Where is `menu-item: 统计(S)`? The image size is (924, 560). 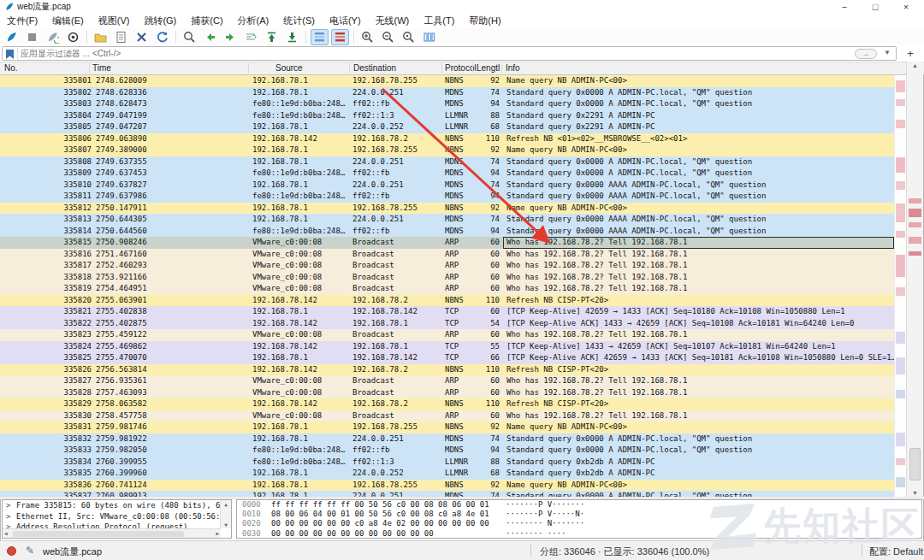
menu-item: 统计(S) is located at coordinates (299, 21).